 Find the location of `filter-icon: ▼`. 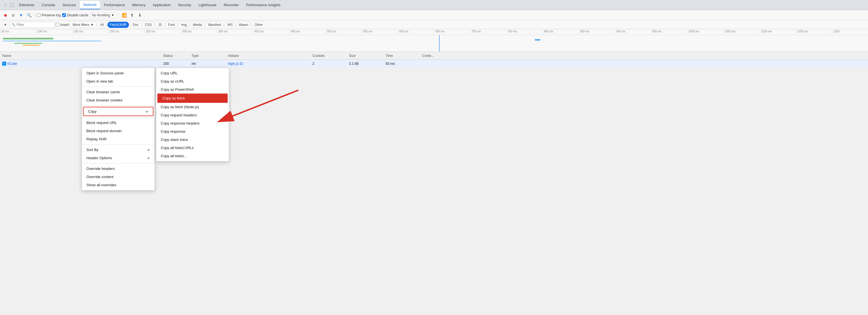

filter-icon: ▼ is located at coordinates (21, 15).